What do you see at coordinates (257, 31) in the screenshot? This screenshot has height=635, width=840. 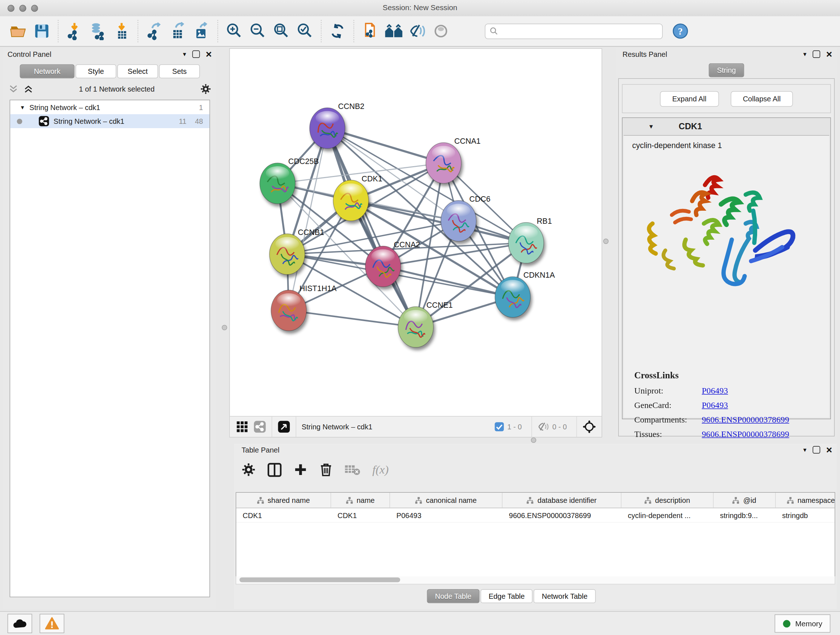 I see `zoom-out-icon` at bounding box center [257, 31].